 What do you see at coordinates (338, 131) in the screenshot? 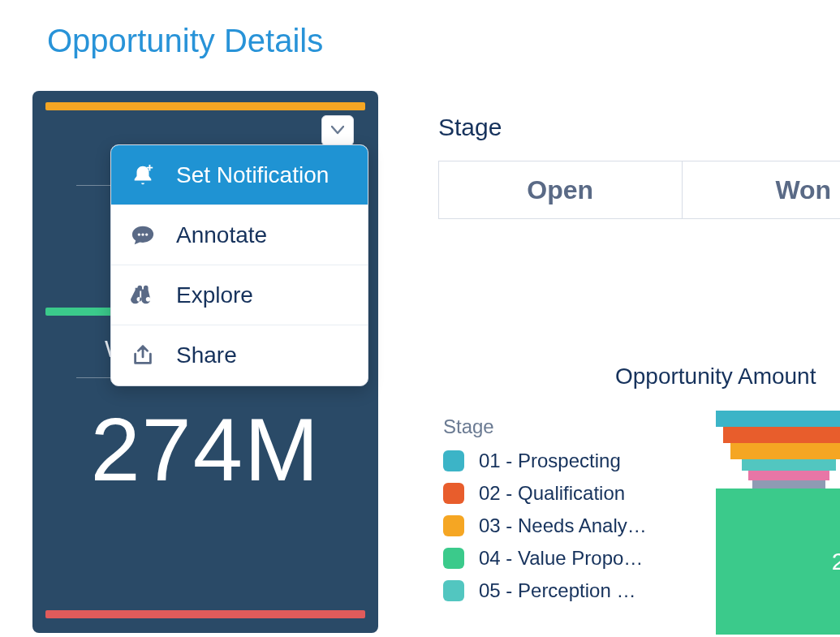
I see `card-menu-button` at bounding box center [338, 131].